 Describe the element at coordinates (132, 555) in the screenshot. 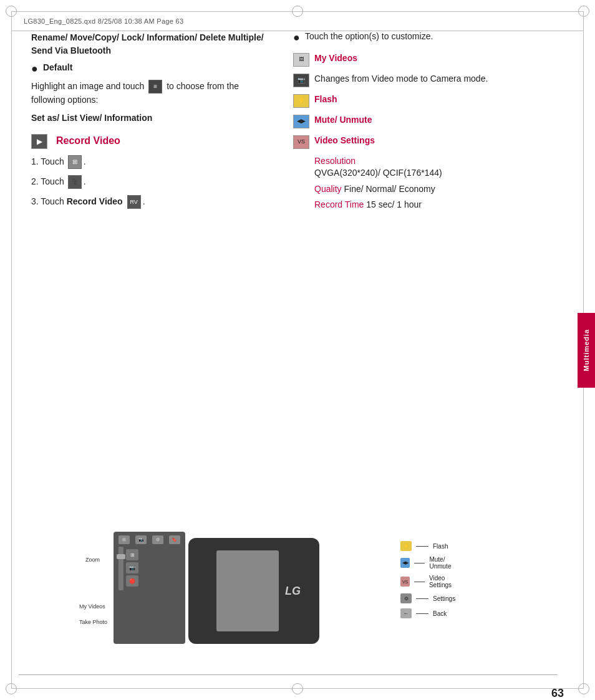

I see `diag-grid-icon: ⊞` at that location.